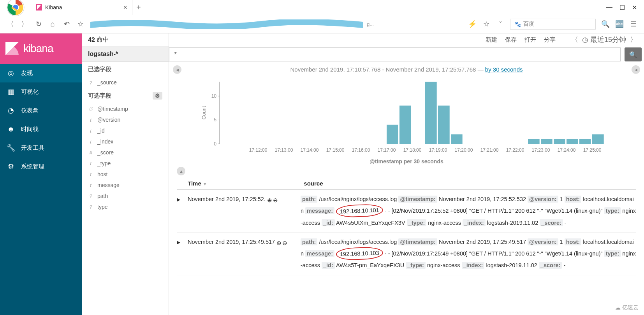 This screenshot has width=644, height=315. What do you see at coordinates (491, 40) in the screenshot?
I see `topbar-link: 新建` at bounding box center [491, 40].